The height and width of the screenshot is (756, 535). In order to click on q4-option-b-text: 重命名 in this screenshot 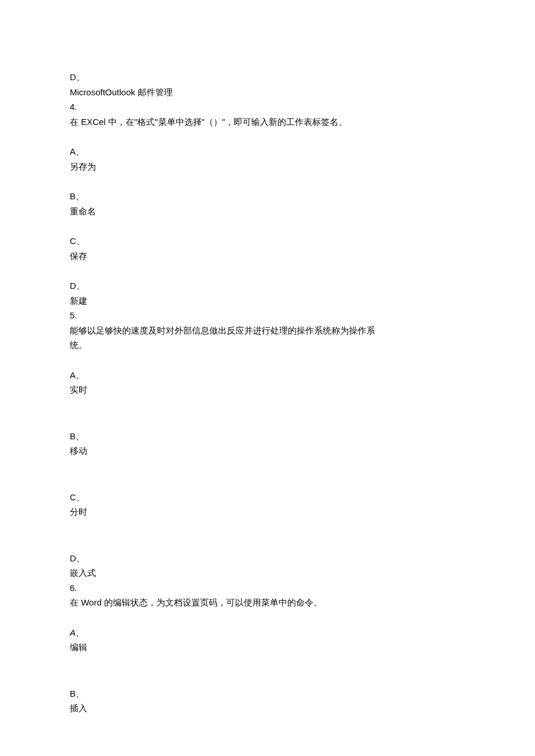, I will do `click(268, 212)`.